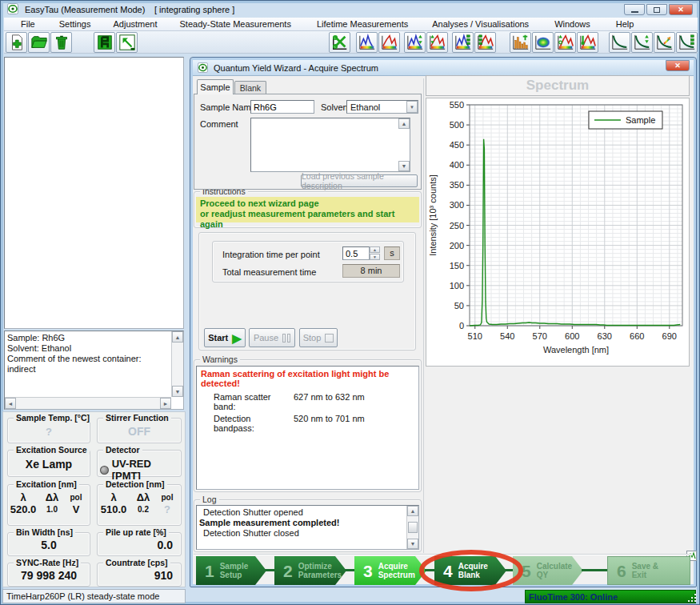 Image resolution: width=700 pixels, height=605 pixels. Describe the element at coordinates (649, 571) in the screenshot. I see `step-6-save-exit: 6 Save &Exit` at that location.